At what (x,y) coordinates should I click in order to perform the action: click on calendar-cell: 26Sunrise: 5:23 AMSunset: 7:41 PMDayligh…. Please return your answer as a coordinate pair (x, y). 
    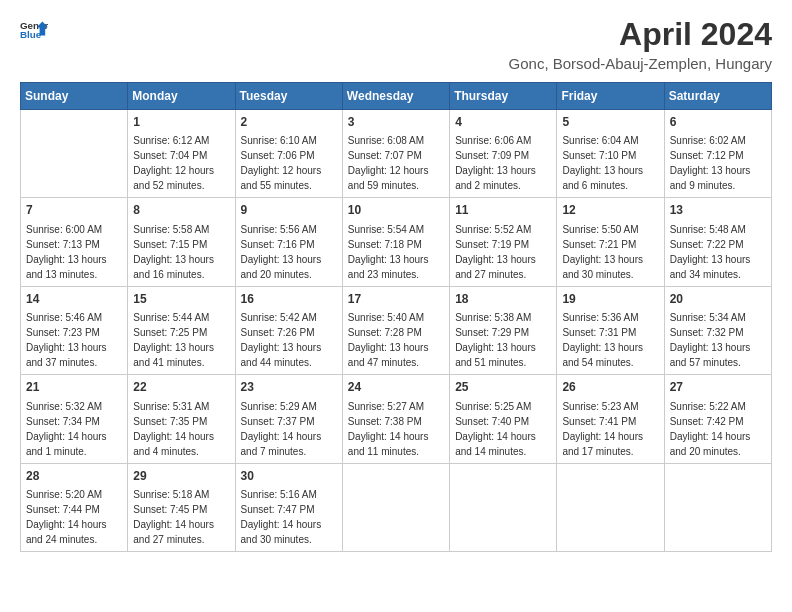
    Looking at the image, I should click on (610, 419).